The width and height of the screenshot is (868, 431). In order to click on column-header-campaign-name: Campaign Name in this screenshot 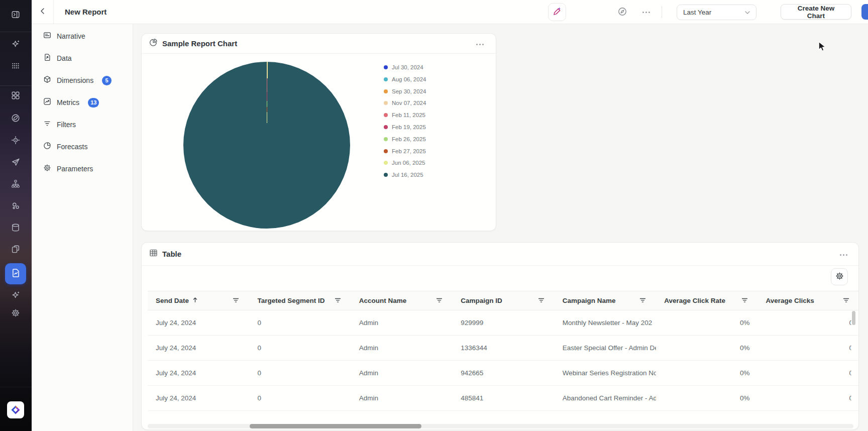, I will do `click(605, 300)`.